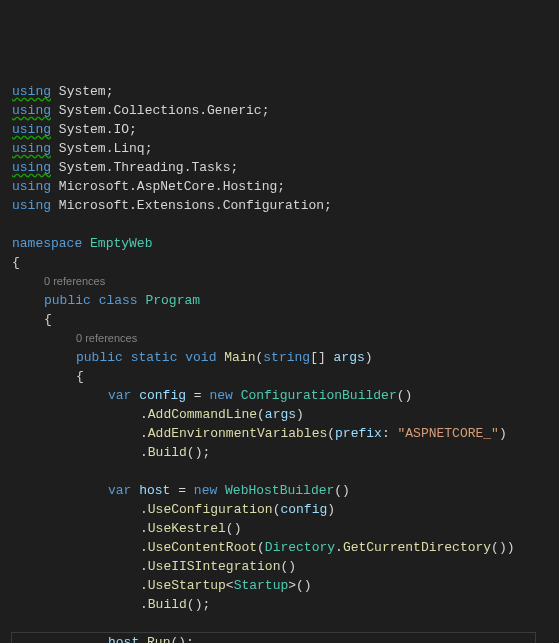 The width and height of the screenshot is (559, 643). Describe the element at coordinates (154, 566) in the screenshot. I see `fluent-call: .UseIISIntegration()` at that location.